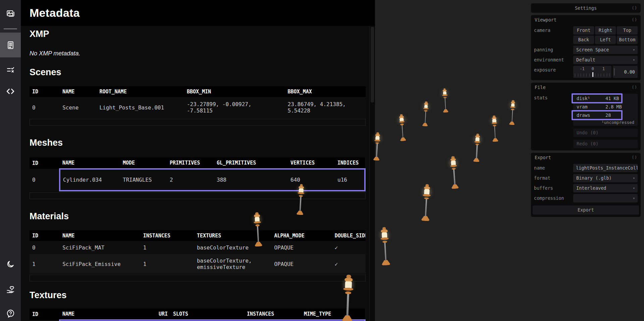 This screenshot has height=321, width=644. What do you see at coordinates (45, 248) in the screenshot?
I see `table-cell: 0` at bounding box center [45, 248].